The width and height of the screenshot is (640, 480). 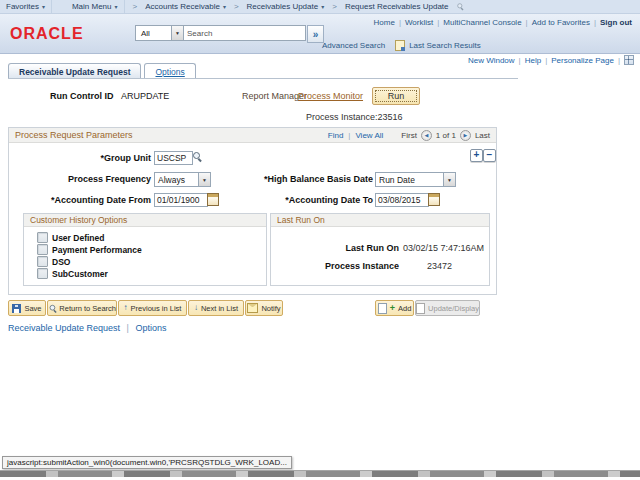 I want to click on header-link-home: Home, so click(x=384, y=22).